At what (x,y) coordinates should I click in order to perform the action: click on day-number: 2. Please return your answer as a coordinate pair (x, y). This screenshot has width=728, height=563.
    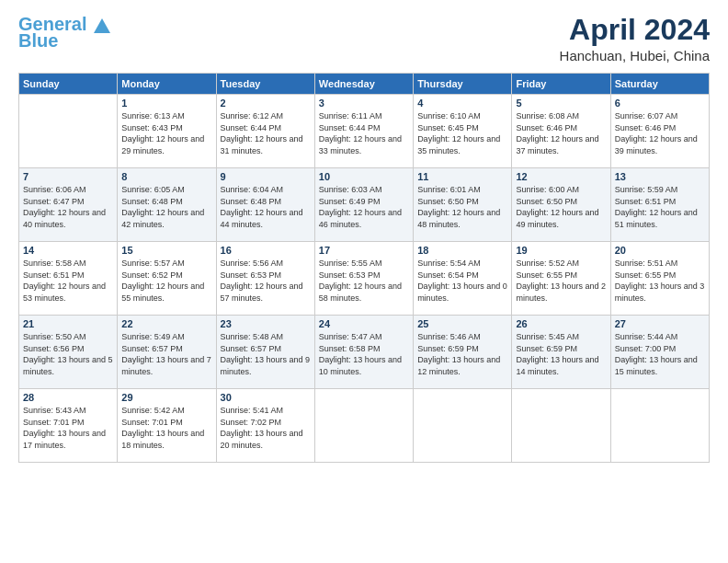
    Looking at the image, I should click on (266, 103).